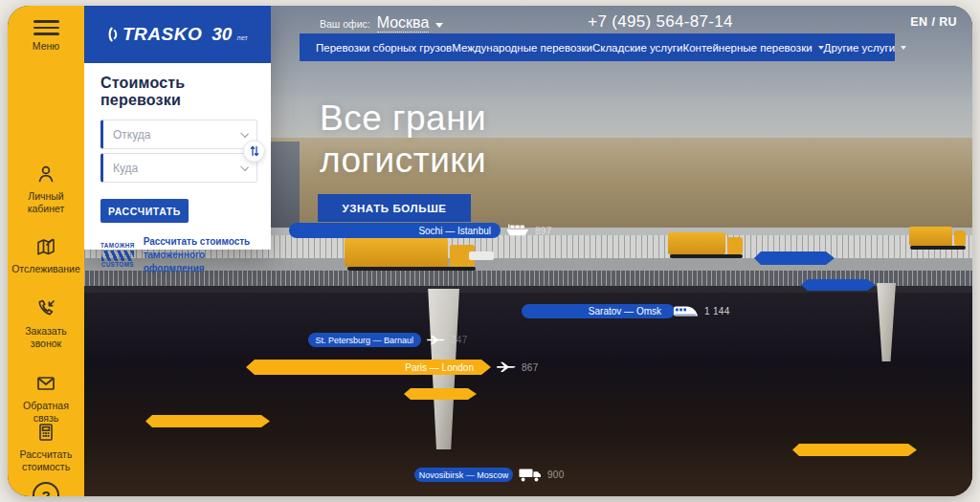 This screenshot has height=502, width=980. What do you see at coordinates (752, 48) in the screenshot?
I see `nav-item-container: Контейнерные перевозки` at bounding box center [752, 48].